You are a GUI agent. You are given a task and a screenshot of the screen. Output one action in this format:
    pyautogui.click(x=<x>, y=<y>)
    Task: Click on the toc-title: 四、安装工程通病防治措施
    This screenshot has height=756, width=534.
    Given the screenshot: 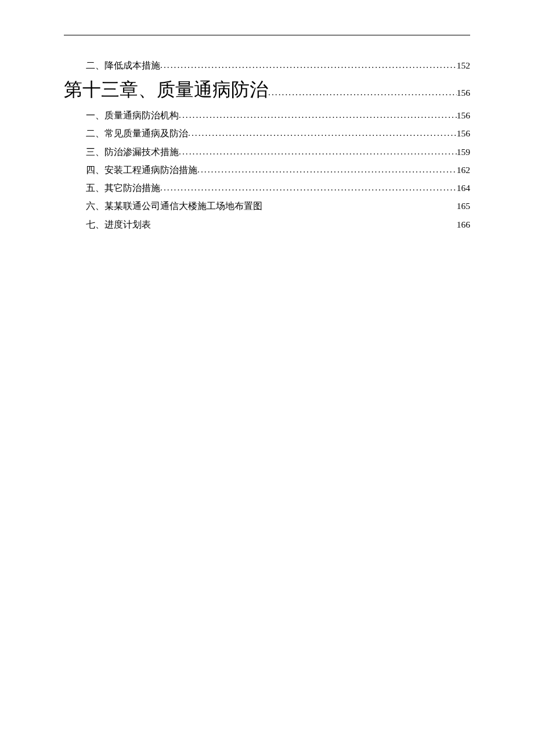 What is the action you would take?
    pyautogui.click(x=142, y=170)
    